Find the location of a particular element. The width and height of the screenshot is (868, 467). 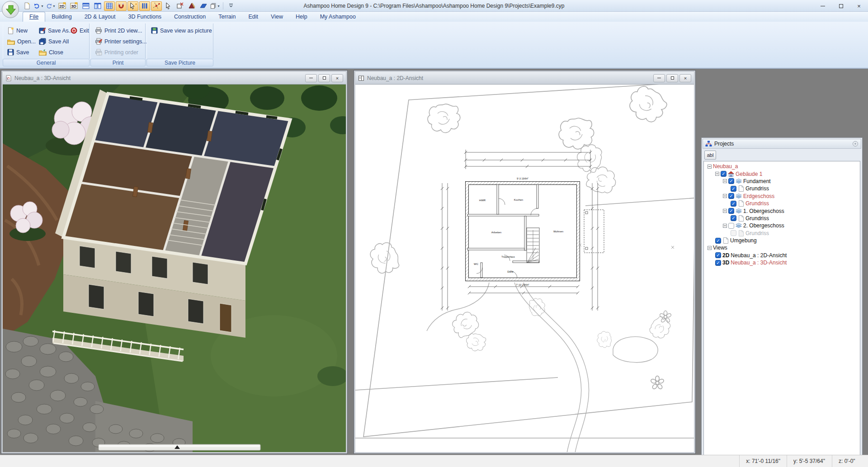

snap-cursor-toggle-button: ✦ is located at coordinates (133, 6).